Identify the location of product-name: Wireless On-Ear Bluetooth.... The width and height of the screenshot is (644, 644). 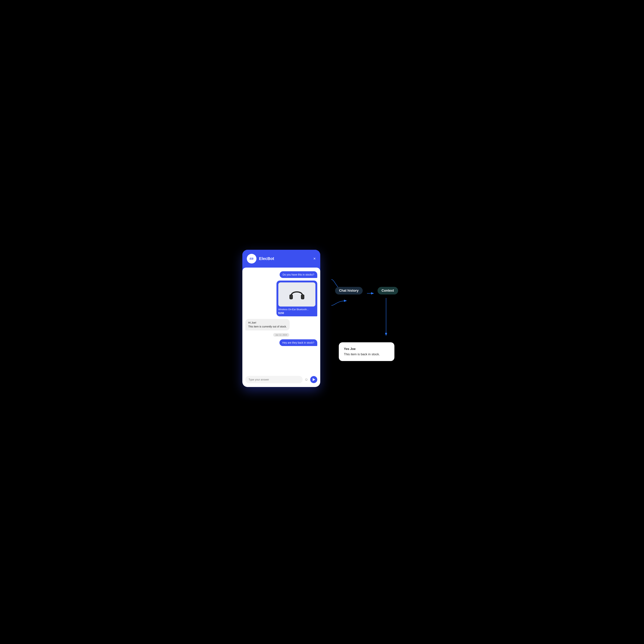
(297, 309).